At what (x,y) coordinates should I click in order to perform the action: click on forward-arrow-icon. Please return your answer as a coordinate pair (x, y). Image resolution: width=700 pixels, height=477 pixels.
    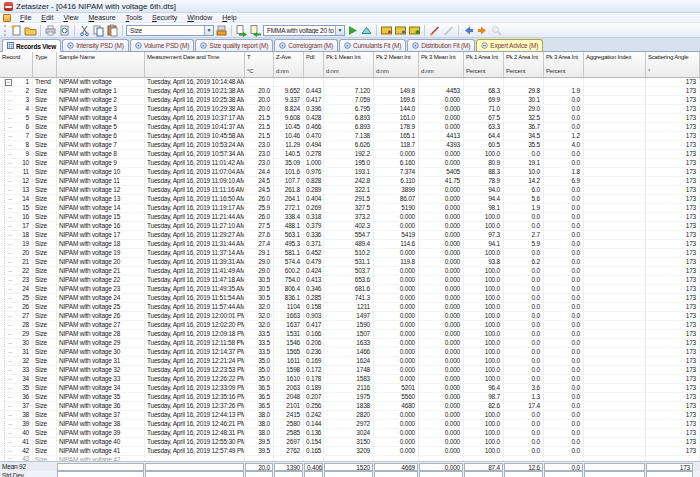
    Looking at the image, I should click on (482, 30).